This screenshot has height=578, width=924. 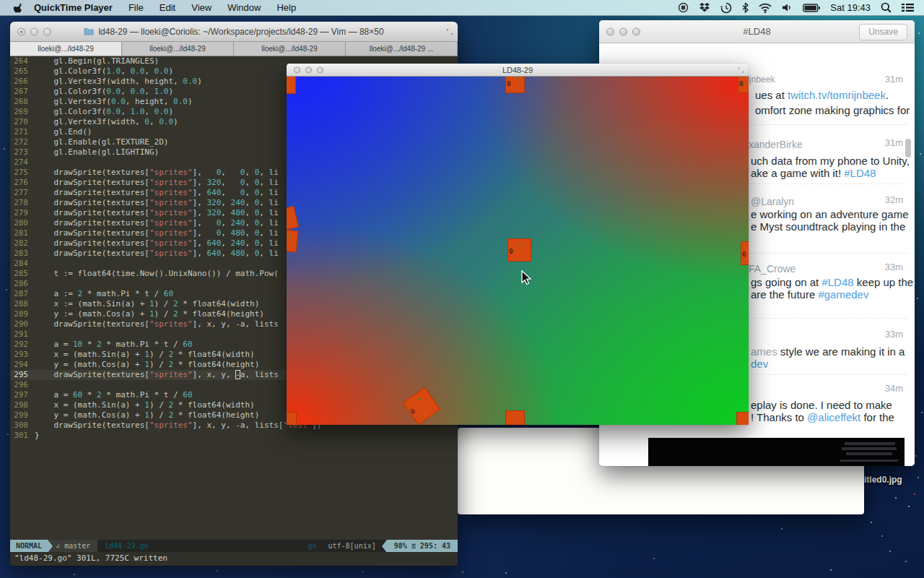 What do you see at coordinates (234, 32) in the screenshot?
I see `terminal-titlebar: ld48-29 — lloeki@Coriolis: ~/Workspace/p…` at bounding box center [234, 32].